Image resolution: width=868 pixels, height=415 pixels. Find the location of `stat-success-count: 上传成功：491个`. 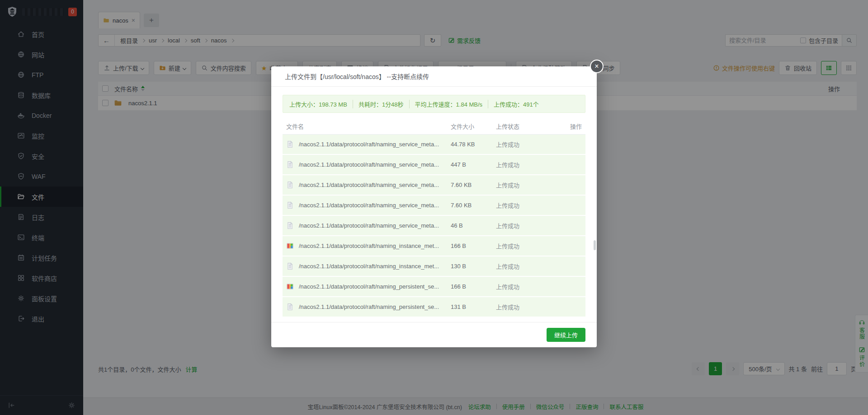

stat-success-count: 上传成功：491个 is located at coordinates (516, 104).